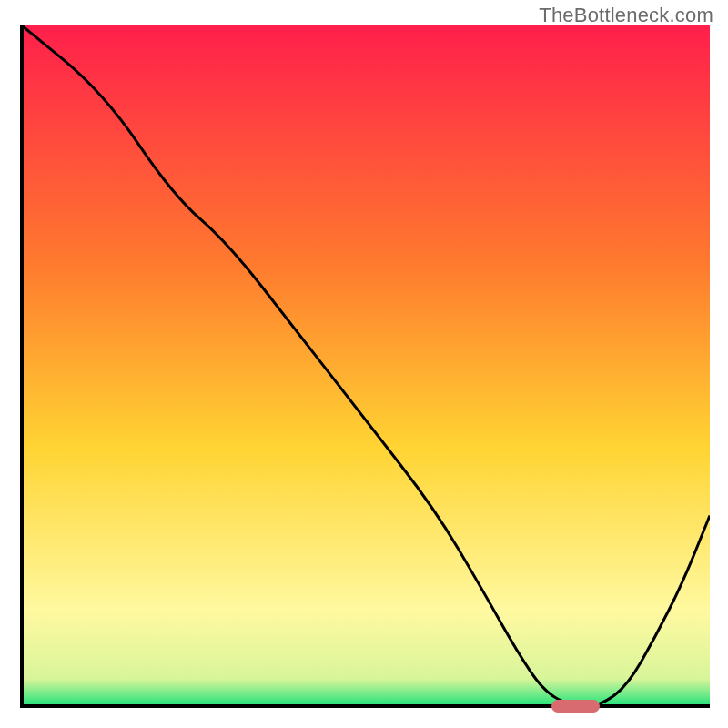 The width and height of the screenshot is (728, 728). Describe the element at coordinates (575, 706) in the screenshot. I see `optimal-marker` at that location.